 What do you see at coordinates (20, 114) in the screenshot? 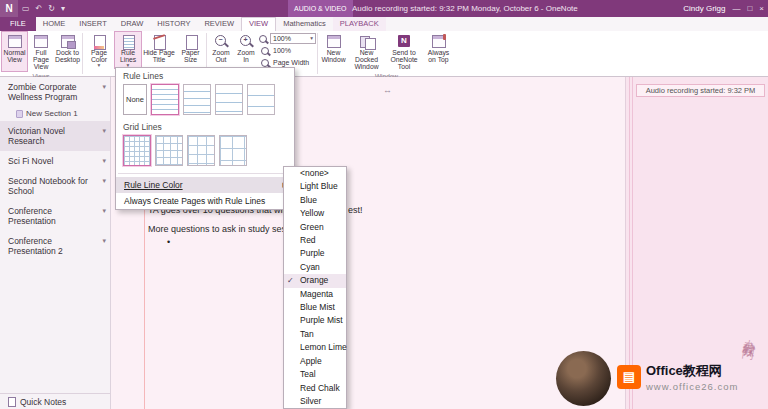
I see `section-tab-icon` at bounding box center [20, 114].